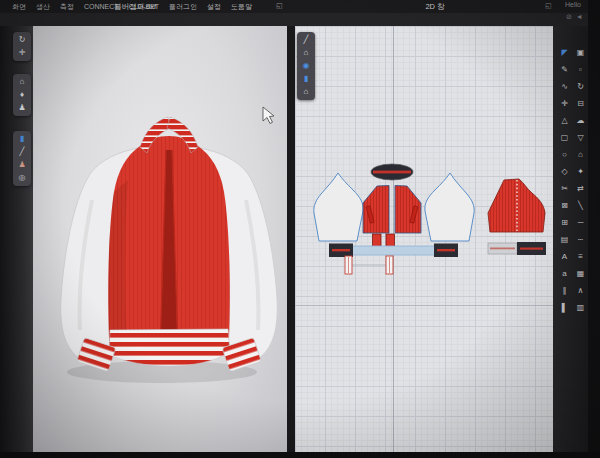  Describe the element at coordinates (435, 7) in the screenshot. I see `tab-2d-window: 2D 창` at that location.